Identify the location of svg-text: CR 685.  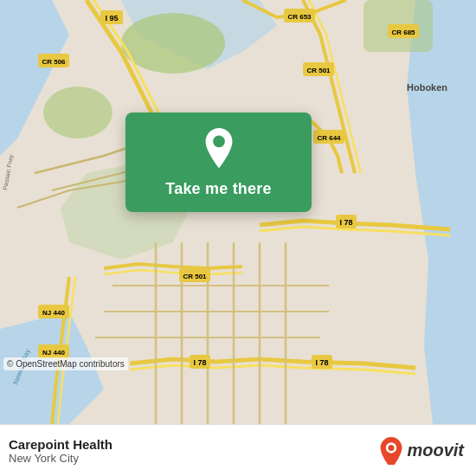
(403, 33).